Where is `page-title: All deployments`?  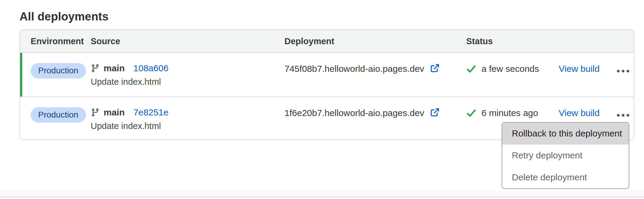
page-title: All deployments is located at coordinates (64, 17).